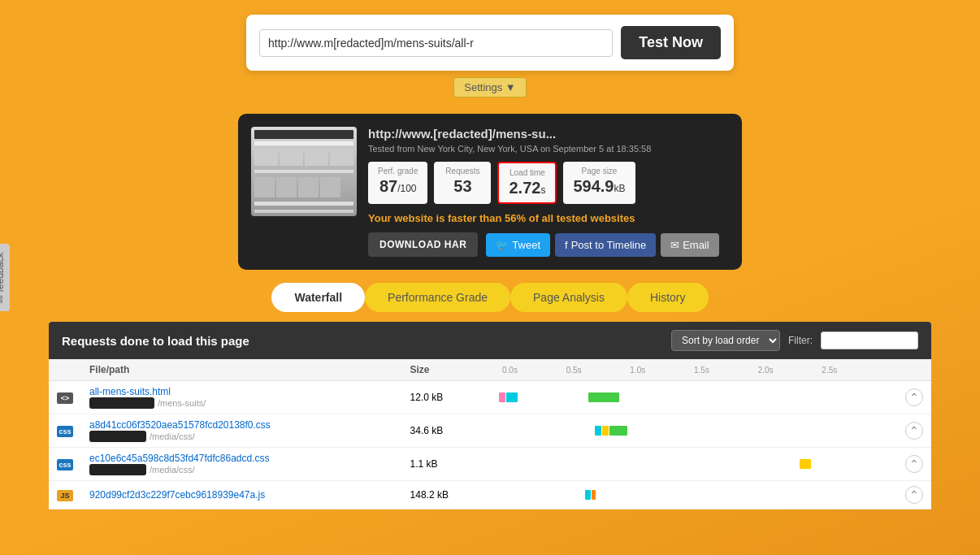  What do you see at coordinates (242, 496) in the screenshot?
I see `file-cell: 920d99cf2d3c229f7cebc9618939e47a.js` at bounding box center [242, 496].